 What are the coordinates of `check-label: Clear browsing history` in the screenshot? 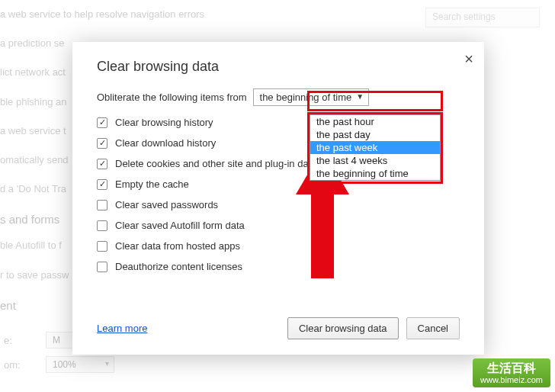 It's located at (165, 122).